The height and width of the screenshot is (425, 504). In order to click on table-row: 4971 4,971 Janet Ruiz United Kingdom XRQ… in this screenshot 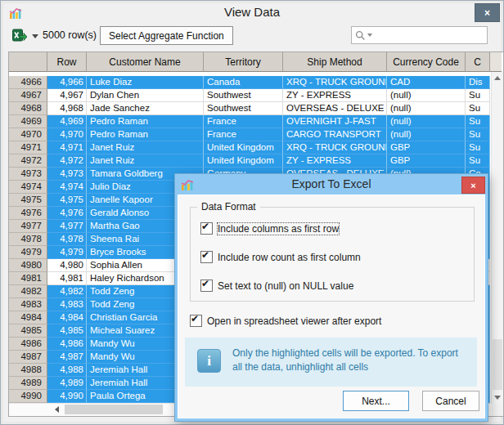, I will do `click(250, 148)`.